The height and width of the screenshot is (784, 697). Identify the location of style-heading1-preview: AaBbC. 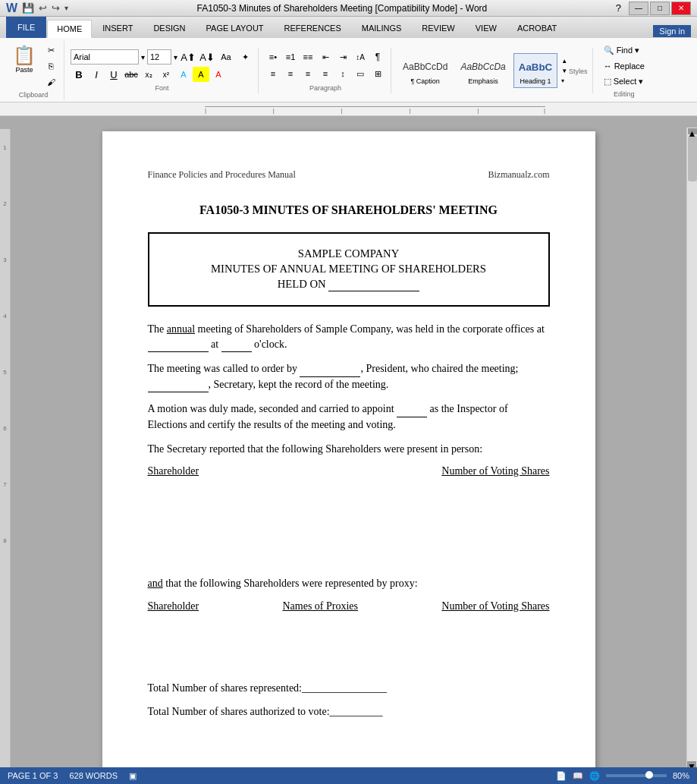
(535, 67).